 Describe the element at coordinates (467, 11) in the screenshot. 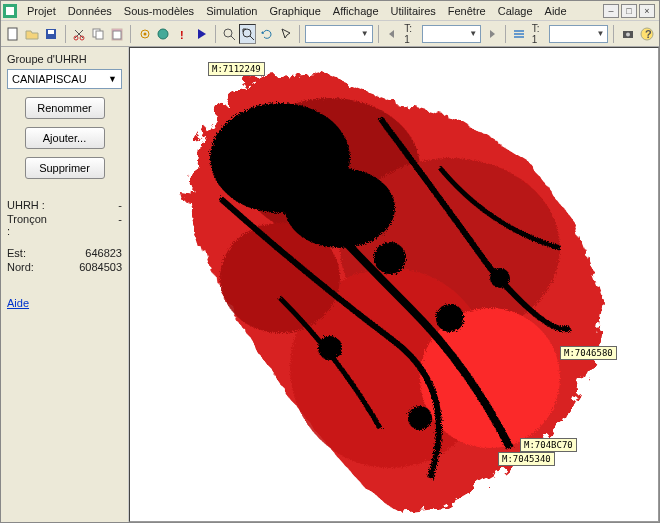

I see `menu-fenetre: Fenêtre` at that location.